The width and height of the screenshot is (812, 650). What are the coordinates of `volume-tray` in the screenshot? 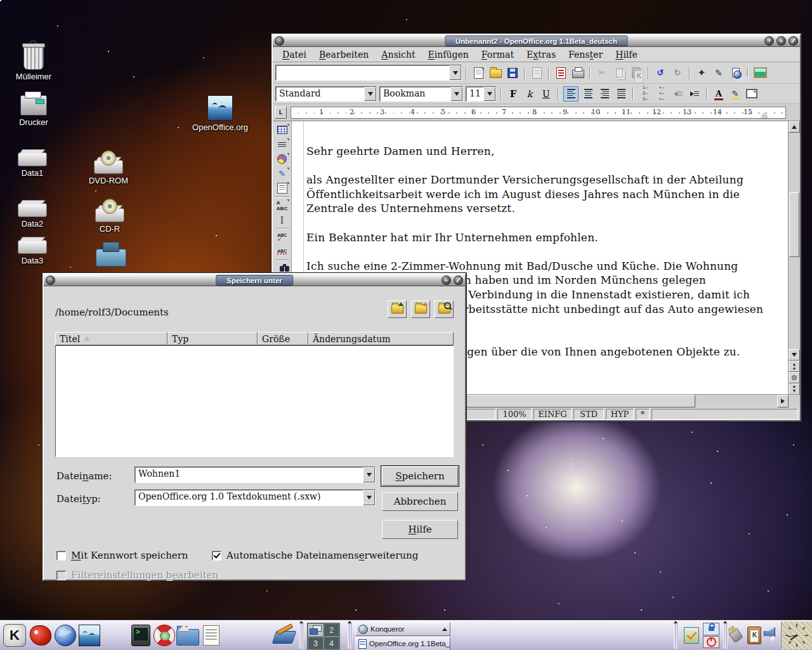 It's located at (769, 633).